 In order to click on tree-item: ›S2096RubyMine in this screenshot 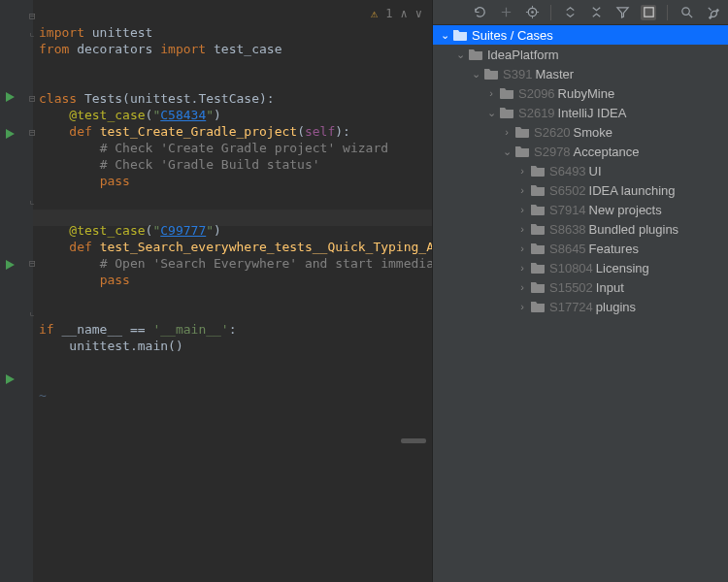, I will do `click(580, 93)`.